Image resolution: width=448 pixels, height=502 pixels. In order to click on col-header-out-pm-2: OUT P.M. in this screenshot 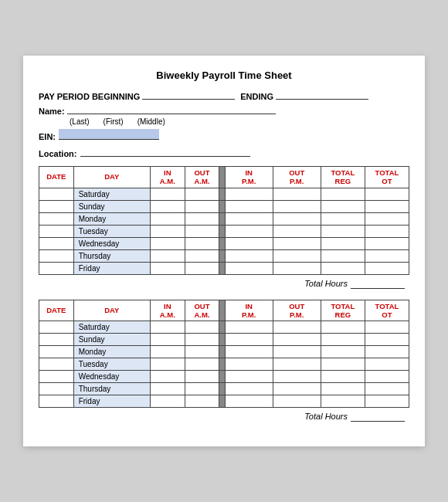, I will do `click(297, 310)`.